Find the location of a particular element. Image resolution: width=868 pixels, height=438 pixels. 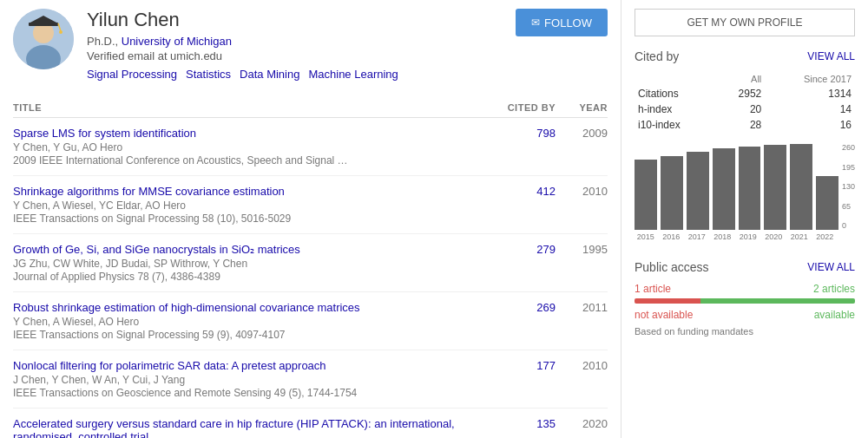

chart-x-label: 2021 is located at coordinates (799, 237).